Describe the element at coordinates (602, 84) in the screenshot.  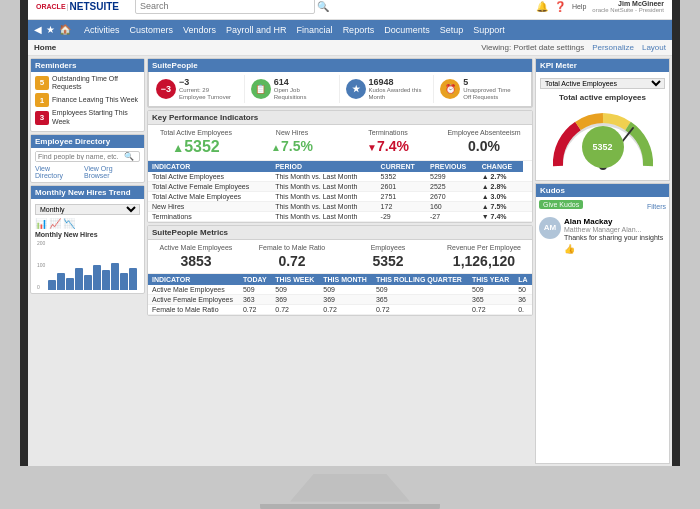
I see `kpi-meter-select: Total Active Employees` at that location.